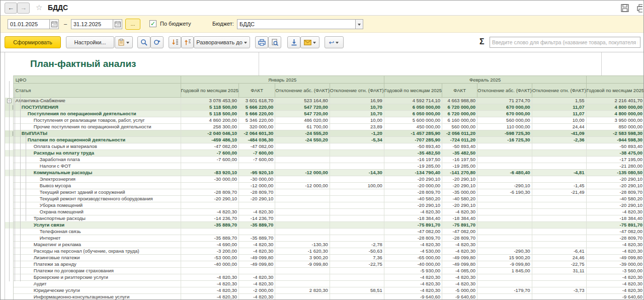 Image resolution: width=644 pixels, height=300 pixels. What do you see at coordinates (559, 121) in the screenshot?
I see `value-cell: 10,00` at bounding box center [559, 121].